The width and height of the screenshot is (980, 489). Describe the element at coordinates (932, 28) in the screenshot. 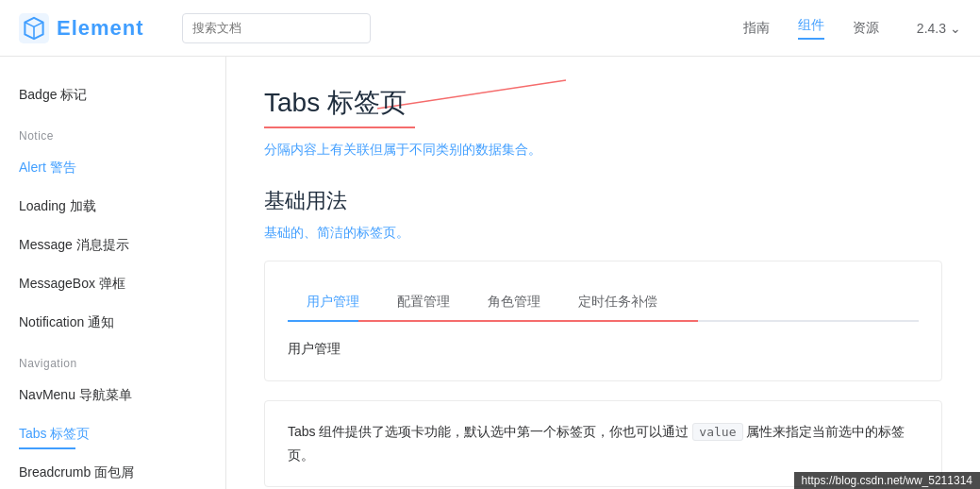

I see `version-text: 2.4.3` at that location.